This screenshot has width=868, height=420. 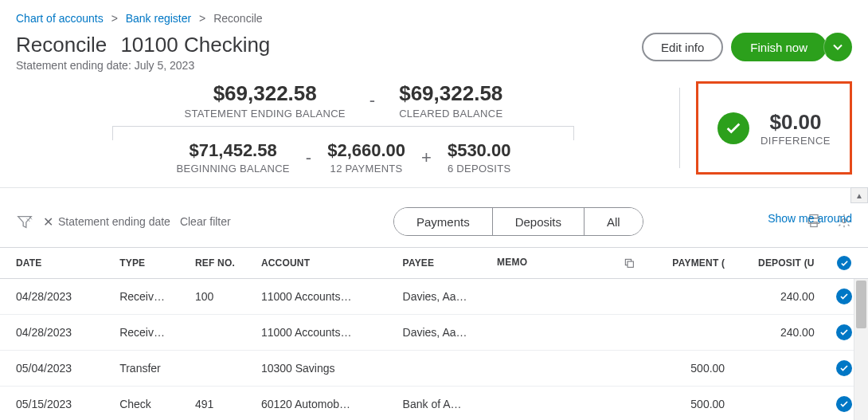 What do you see at coordinates (776, 263) in the screenshot?
I see `col-header-deposit: DEPOSIT (U` at bounding box center [776, 263].